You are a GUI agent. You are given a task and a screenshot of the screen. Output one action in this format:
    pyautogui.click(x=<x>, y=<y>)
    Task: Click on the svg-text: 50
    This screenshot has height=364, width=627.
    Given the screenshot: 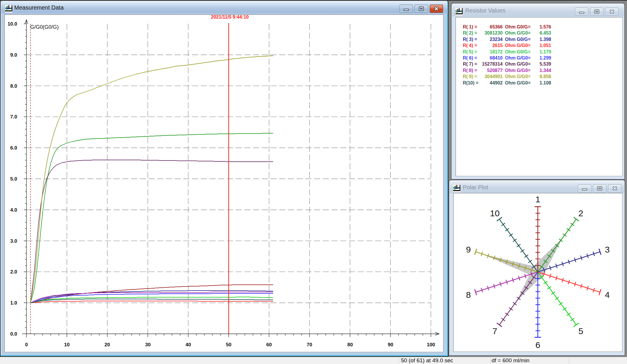 What is the action you would take?
    pyautogui.click(x=229, y=345)
    